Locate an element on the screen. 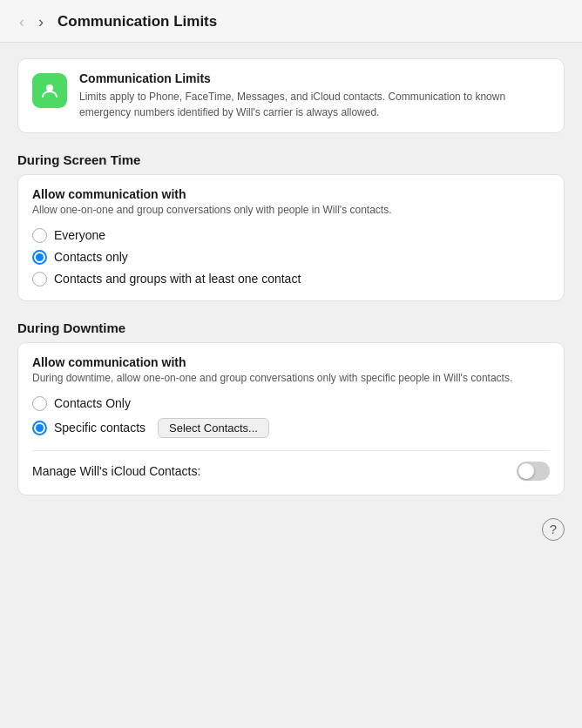 The image size is (582, 728). radio-contacts-groups-label: Contacts and groups with at least one co… is located at coordinates (178, 279).